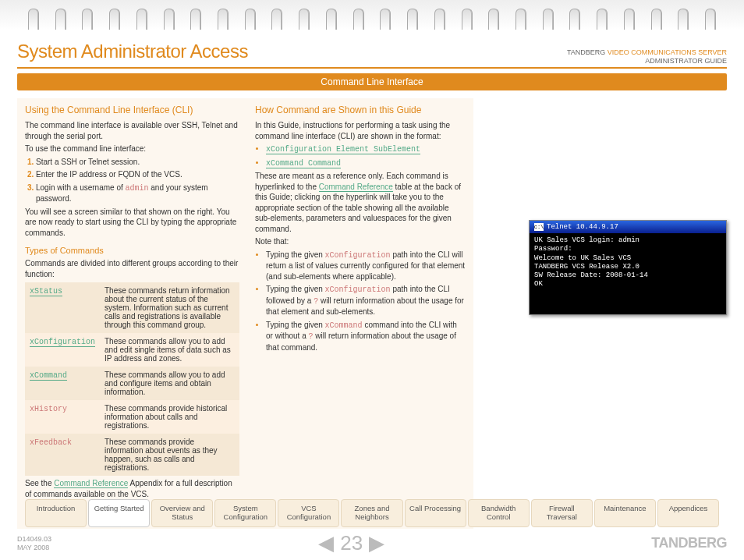 This screenshot has height=560, width=744. Describe the element at coordinates (360, 131) in the screenshot. I see `para-how-intro: In this Guide, instructions for performi…` at that location.